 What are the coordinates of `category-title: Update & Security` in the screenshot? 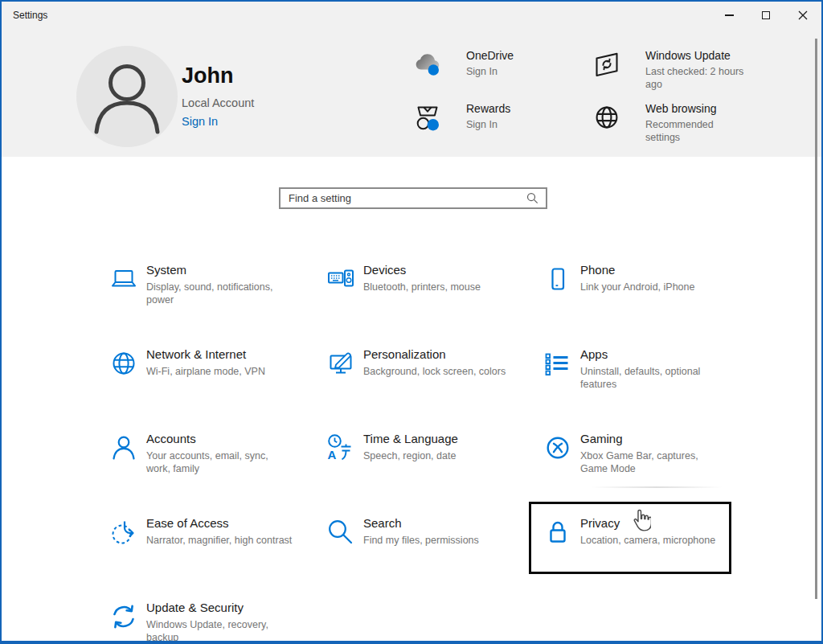 It's located at (219, 608).